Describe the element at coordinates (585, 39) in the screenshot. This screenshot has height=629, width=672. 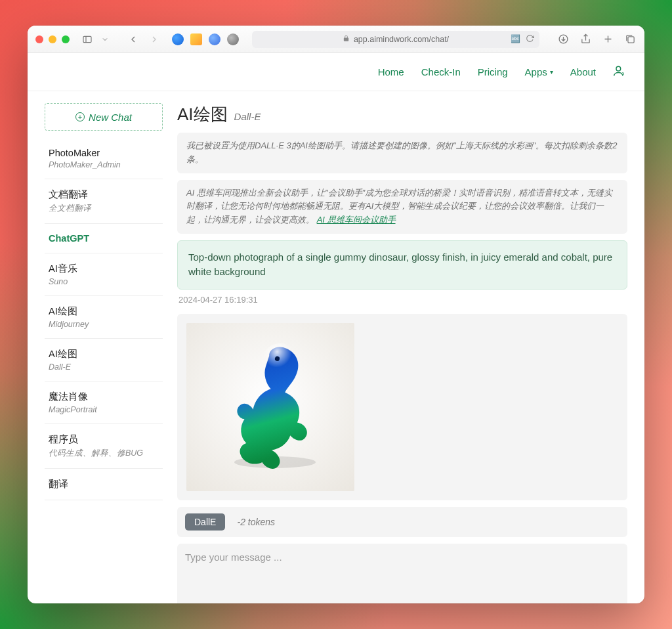
I see `share-button` at that location.